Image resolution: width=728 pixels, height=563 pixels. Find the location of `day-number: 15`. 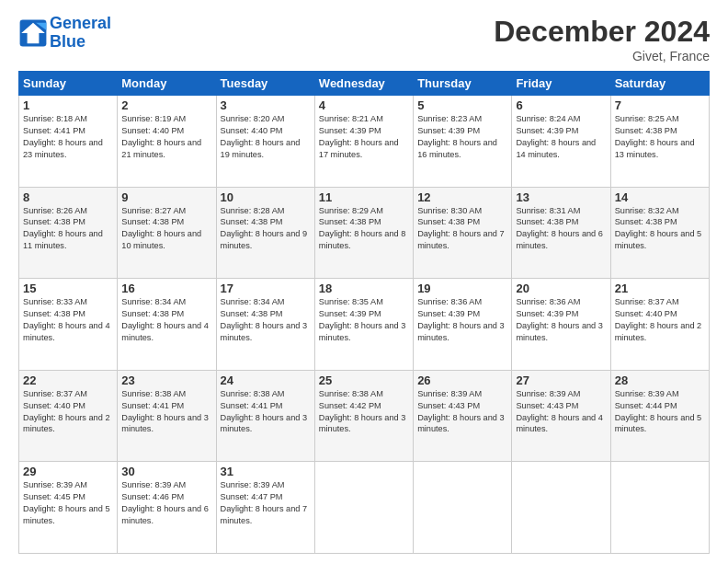

day-number: 15 is located at coordinates (68, 289).